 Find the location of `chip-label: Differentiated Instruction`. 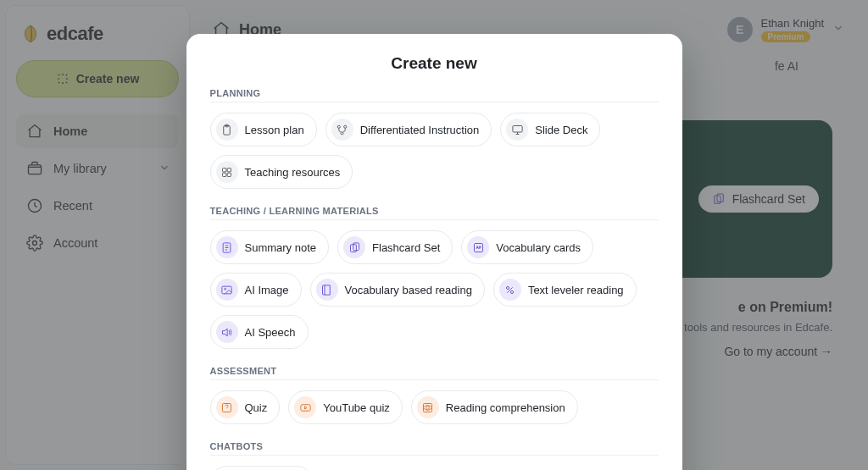

chip-label: Differentiated Instruction is located at coordinates (420, 130).